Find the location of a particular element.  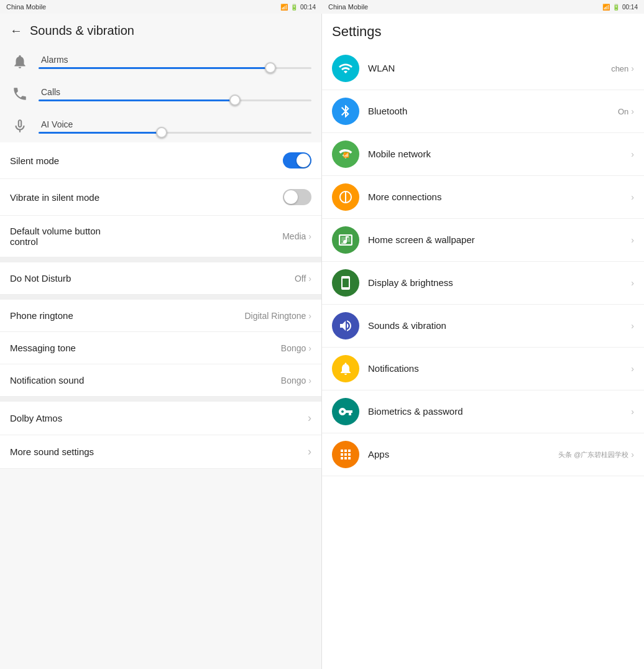

more-connections-item: More connections › is located at coordinates (483, 198).